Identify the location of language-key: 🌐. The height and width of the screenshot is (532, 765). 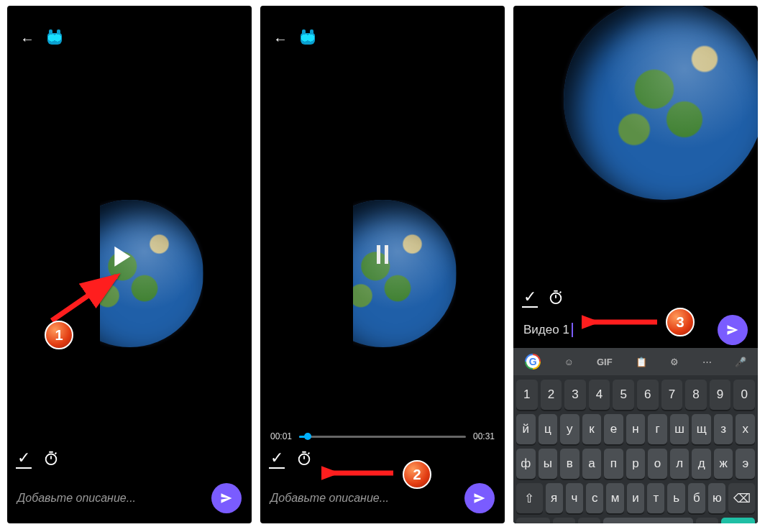
(590, 520).